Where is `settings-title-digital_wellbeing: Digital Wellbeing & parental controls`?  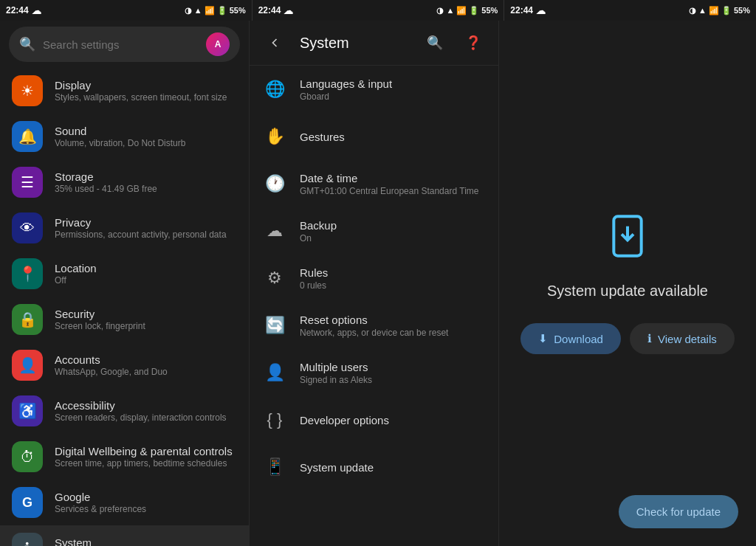 settings-title-digital_wellbeing: Digital Wellbeing & parental controls is located at coordinates (146, 452).